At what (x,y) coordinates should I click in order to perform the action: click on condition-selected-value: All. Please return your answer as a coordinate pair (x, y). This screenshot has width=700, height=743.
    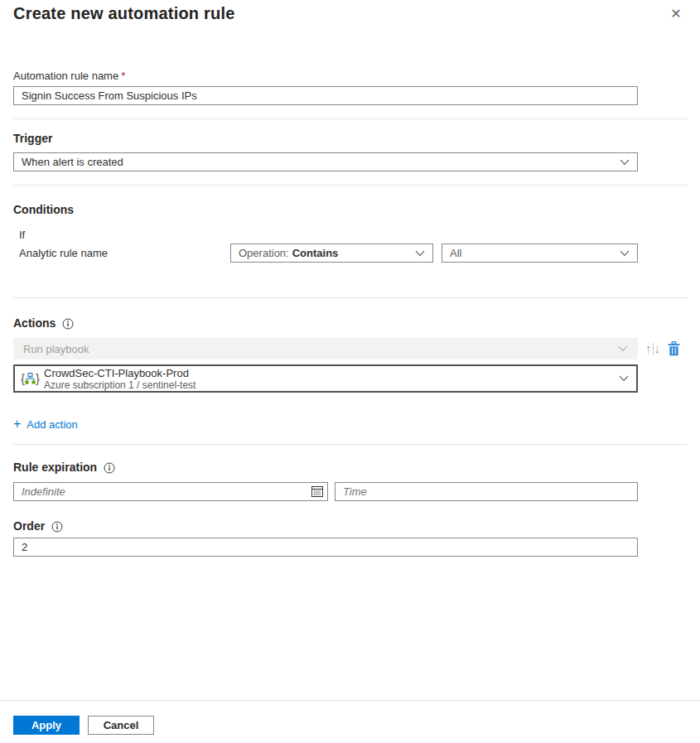
    Looking at the image, I should click on (456, 253).